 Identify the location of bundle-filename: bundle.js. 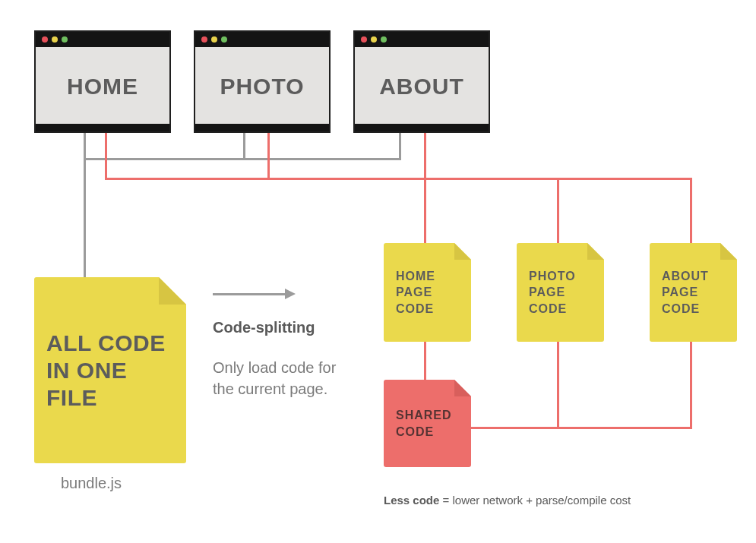
(91, 483).